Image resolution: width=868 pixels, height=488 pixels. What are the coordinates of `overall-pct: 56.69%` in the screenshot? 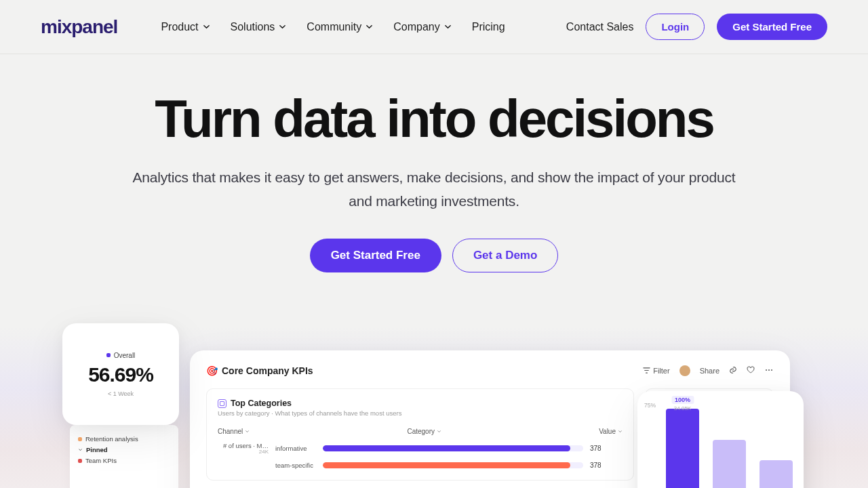 It's located at (121, 375).